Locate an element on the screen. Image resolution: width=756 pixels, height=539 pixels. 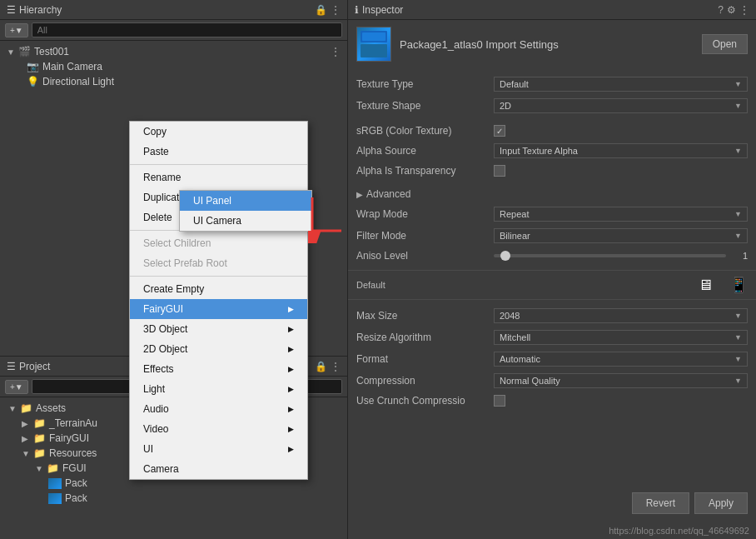
crunch-checkbox is located at coordinates (500, 401).